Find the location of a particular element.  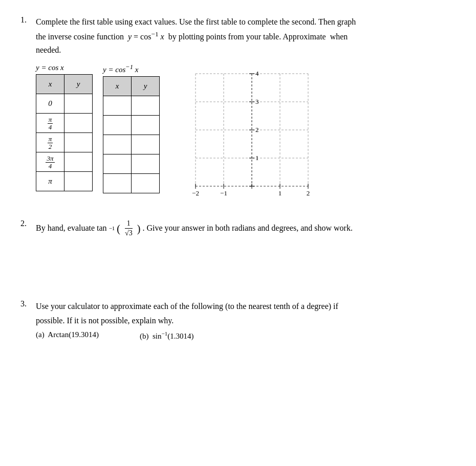

part-b-expr: sin−1(1.3014) is located at coordinates (173, 336).